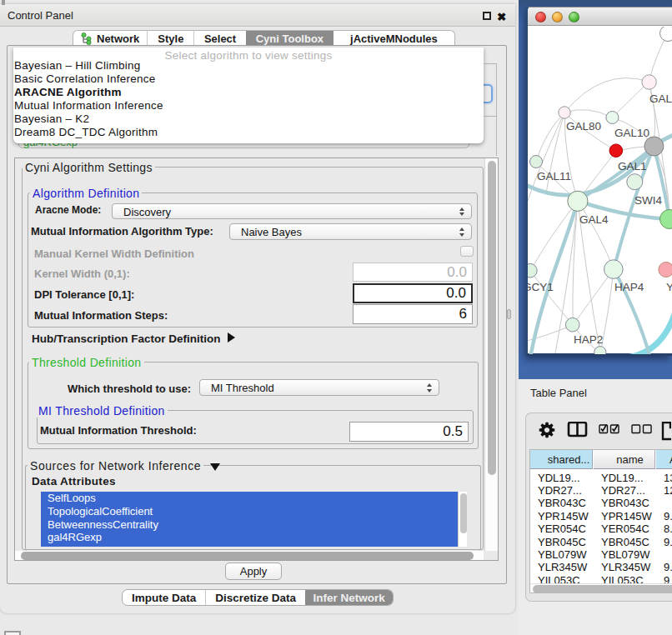 Image resolution: width=672 pixels, height=635 pixels. What do you see at coordinates (632, 133) in the screenshot?
I see `svg-text: GAL10` at bounding box center [632, 133].